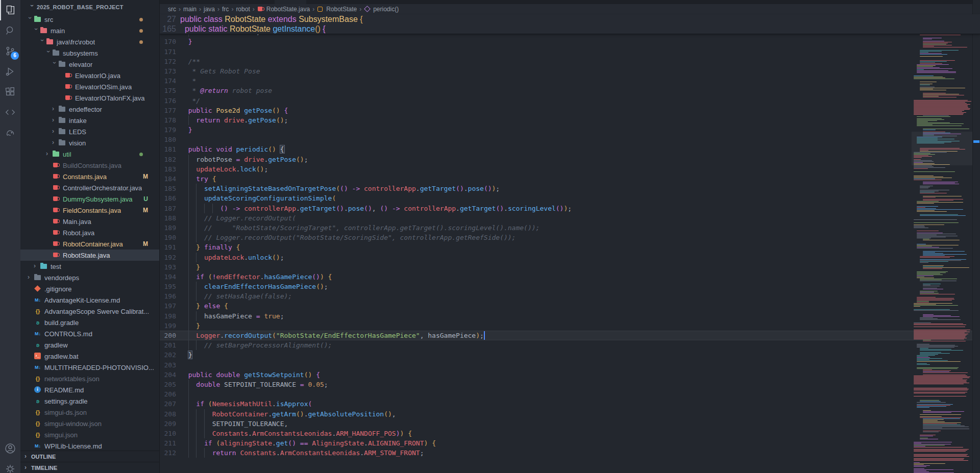 This screenshot has width=980, height=473. What do you see at coordinates (570, 52) in the screenshot?
I see `code-line-171: 171` at bounding box center [570, 52].